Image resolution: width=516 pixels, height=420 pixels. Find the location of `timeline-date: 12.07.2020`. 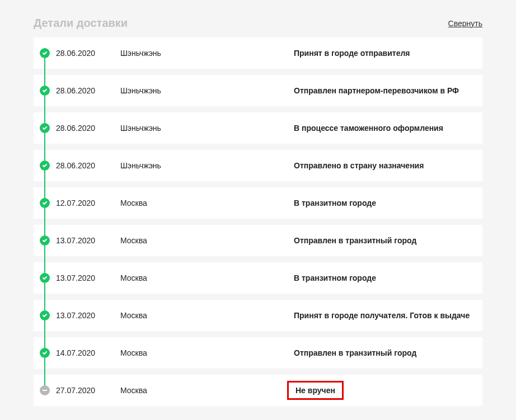

timeline-date: 12.07.2020 is located at coordinates (88, 203).